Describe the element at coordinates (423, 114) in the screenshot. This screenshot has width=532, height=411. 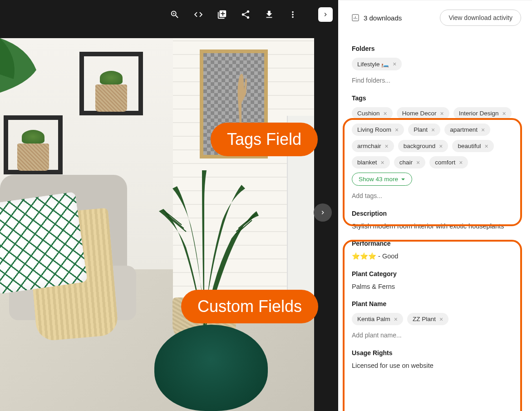
I see `tag-chip: Home Decor×` at that location.